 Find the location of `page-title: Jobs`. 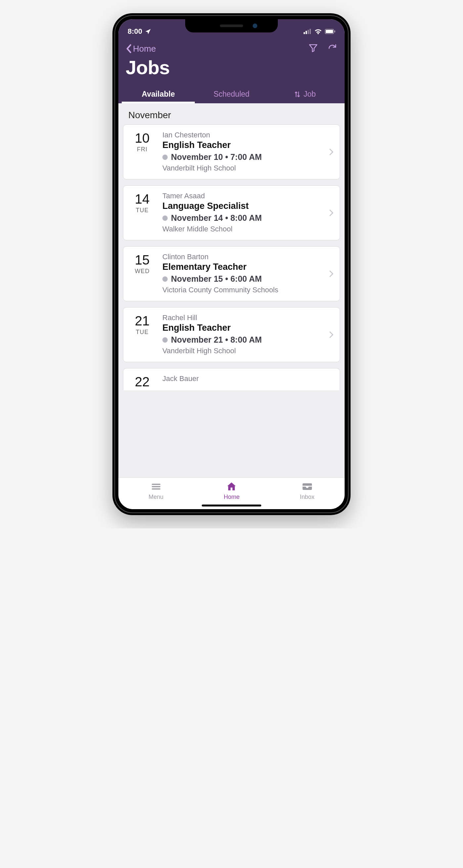

page-title: Jobs is located at coordinates (232, 67).